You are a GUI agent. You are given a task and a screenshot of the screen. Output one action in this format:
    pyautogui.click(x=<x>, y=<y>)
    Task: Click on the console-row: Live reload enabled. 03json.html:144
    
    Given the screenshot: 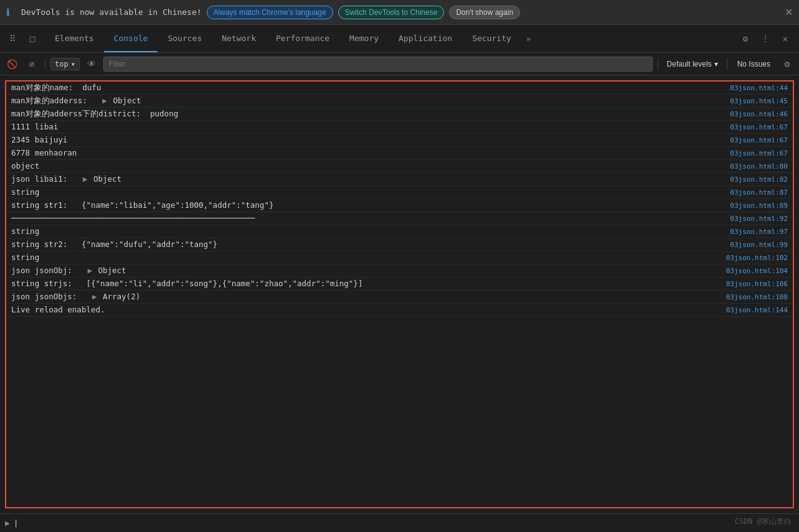 What is the action you would take?
    pyautogui.click(x=400, y=310)
    